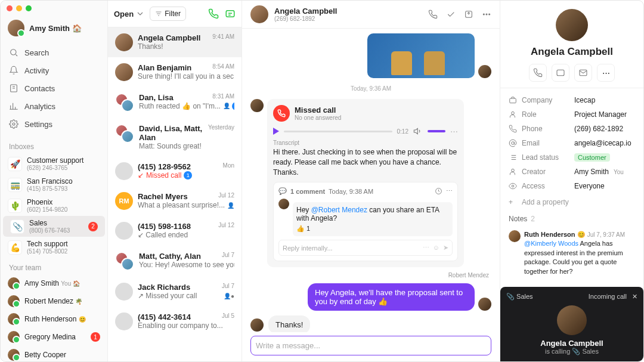  Describe the element at coordinates (572, 143) in the screenshot. I see `property-row: Emailangela@icecap.io` at that location.